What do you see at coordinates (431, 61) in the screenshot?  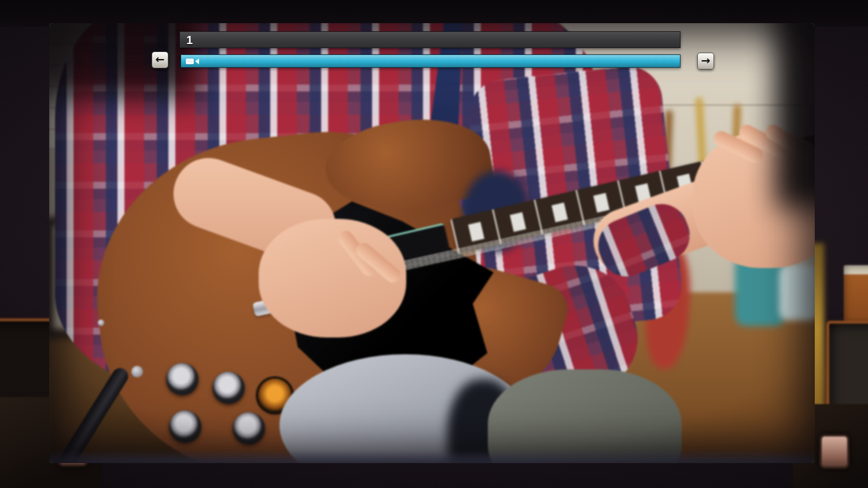 I see `video-progress-bar` at bounding box center [431, 61].